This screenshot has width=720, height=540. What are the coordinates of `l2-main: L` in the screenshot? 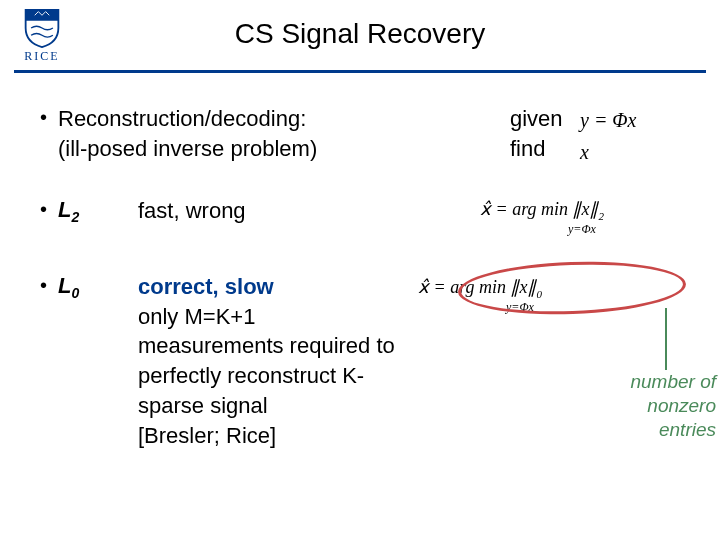 It's located at (64, 210).